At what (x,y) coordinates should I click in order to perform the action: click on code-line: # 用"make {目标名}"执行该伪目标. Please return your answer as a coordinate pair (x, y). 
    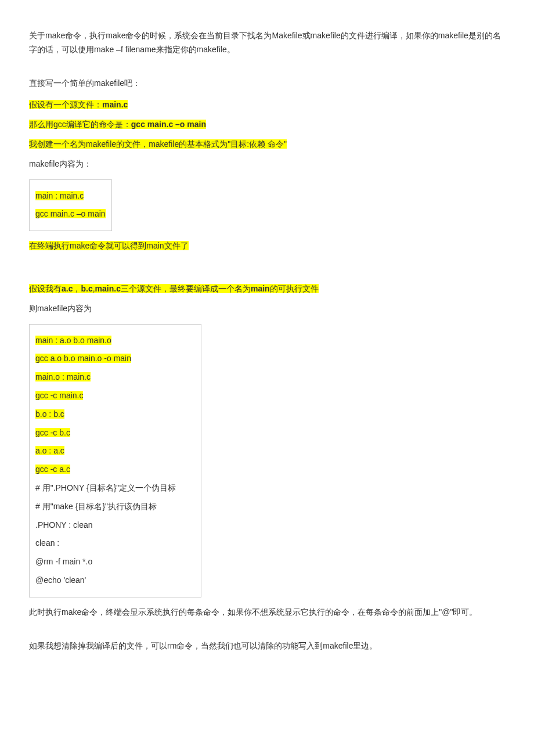
    Looking at the image, I should click on (96, 506).